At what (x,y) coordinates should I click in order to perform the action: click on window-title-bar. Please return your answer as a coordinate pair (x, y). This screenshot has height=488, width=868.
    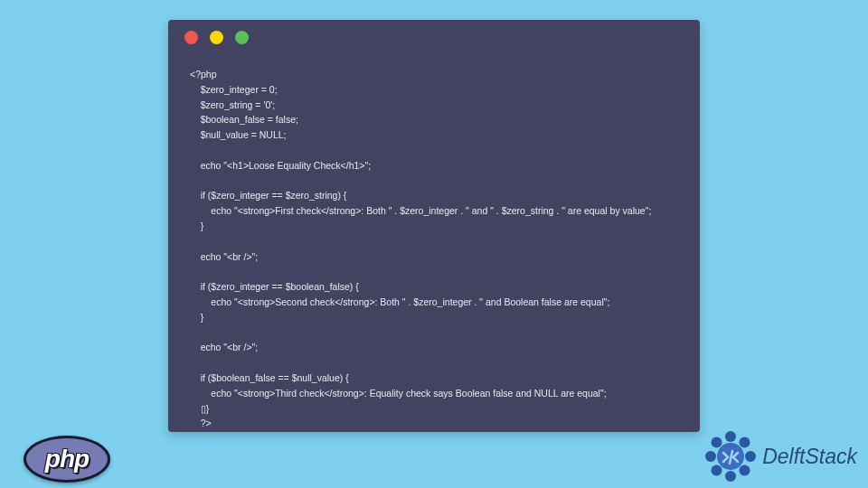
    Looking at the image, I should click on (434, 37).